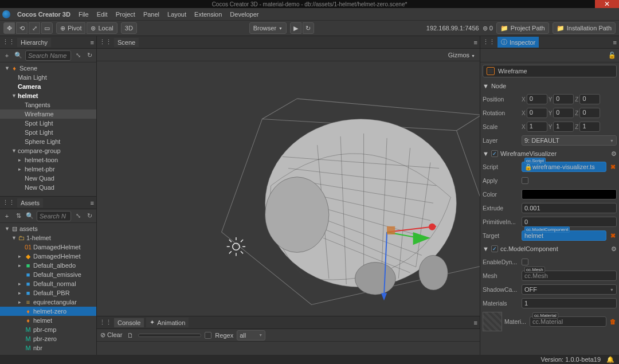 This screenshot has height=364, width=619. Describe the element at coordinates (34, 28) in the screenshot. I see `scale-tool-icon: ⤢` at that location.